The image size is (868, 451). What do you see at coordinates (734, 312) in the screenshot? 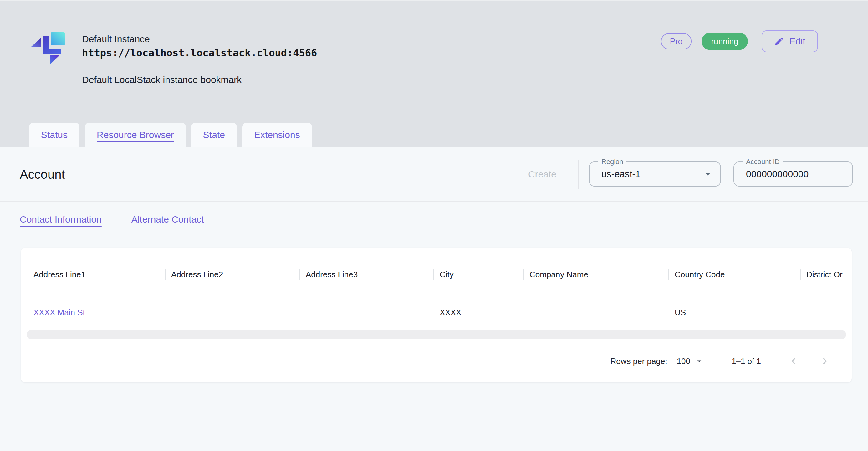
I see `row-cell-country-code: US` at bounding box center [734, 312].